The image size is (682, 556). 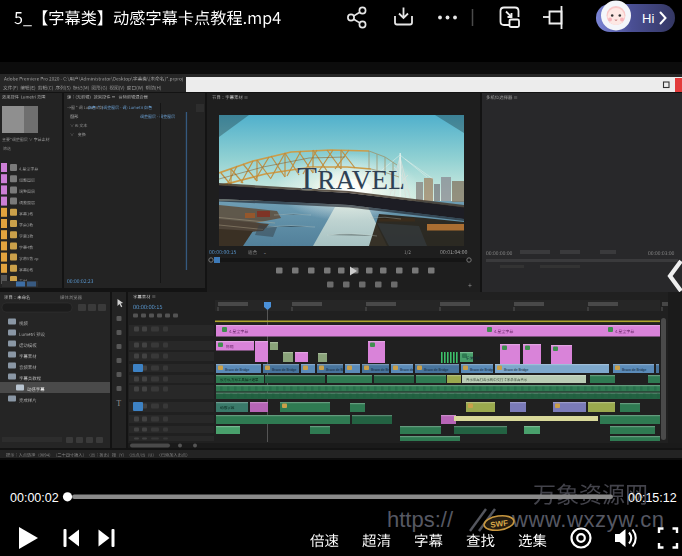 I want to click on svg-text: T, so click(x=120, y=404).